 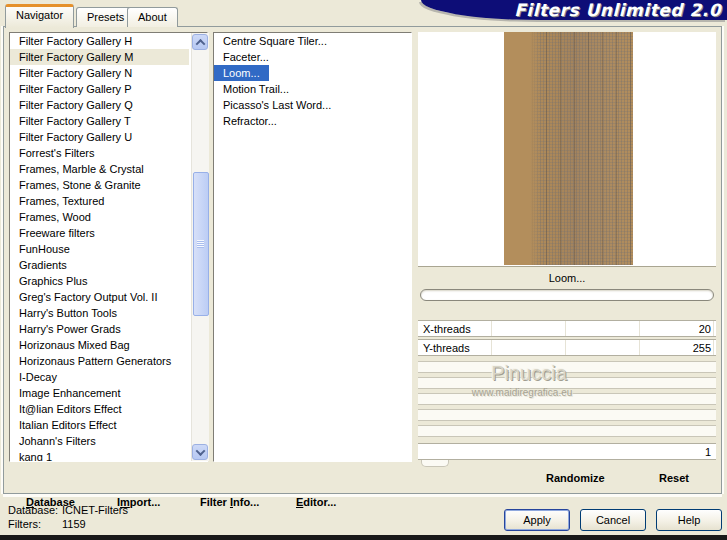 I want to click on editor-button: Editor..., so click(x=316, y=502).